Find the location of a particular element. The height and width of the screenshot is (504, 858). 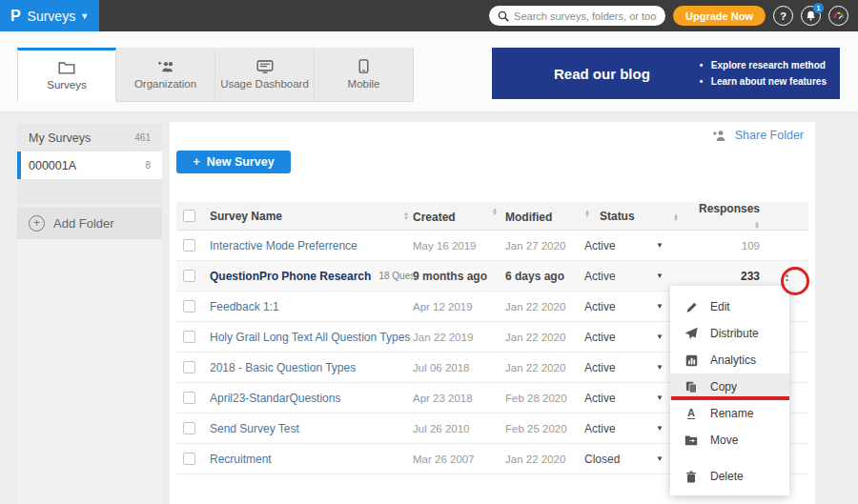

modified-cell: Feb 28 2020 is located at coordinates (545, 398).